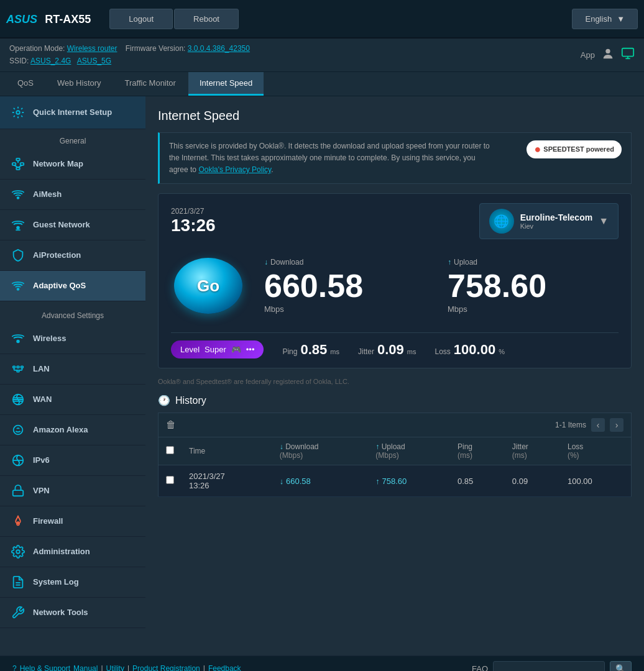 The width and height of the screenshot is (644, 671). Describe the element at coordinates (193, 221) in the screenshot. I see `datetime-block: 2021/3/27 13:26` at that location.